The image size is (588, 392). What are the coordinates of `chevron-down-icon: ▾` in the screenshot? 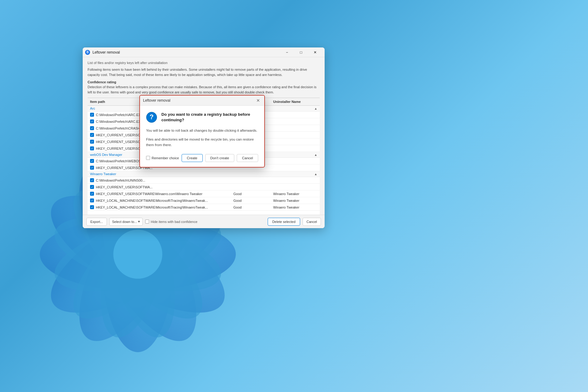 It's located at (139, 222).